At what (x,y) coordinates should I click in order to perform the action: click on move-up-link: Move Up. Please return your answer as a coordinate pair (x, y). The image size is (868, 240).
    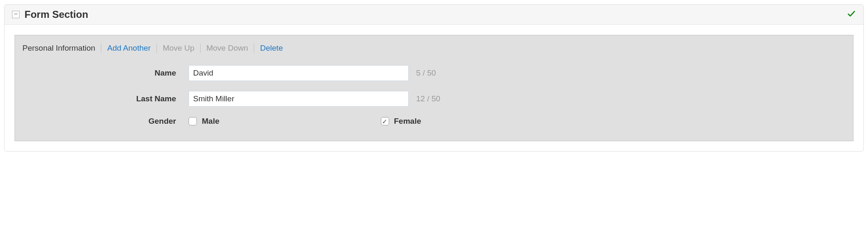
    Looking at the image, I should click on (179, 48).